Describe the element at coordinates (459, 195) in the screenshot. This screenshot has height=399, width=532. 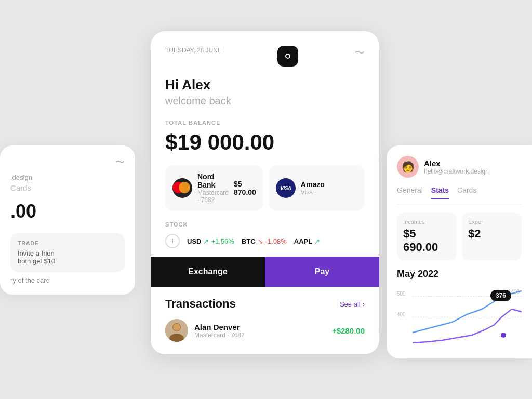
I see `tabs-row: General Stats Cards` at that location.